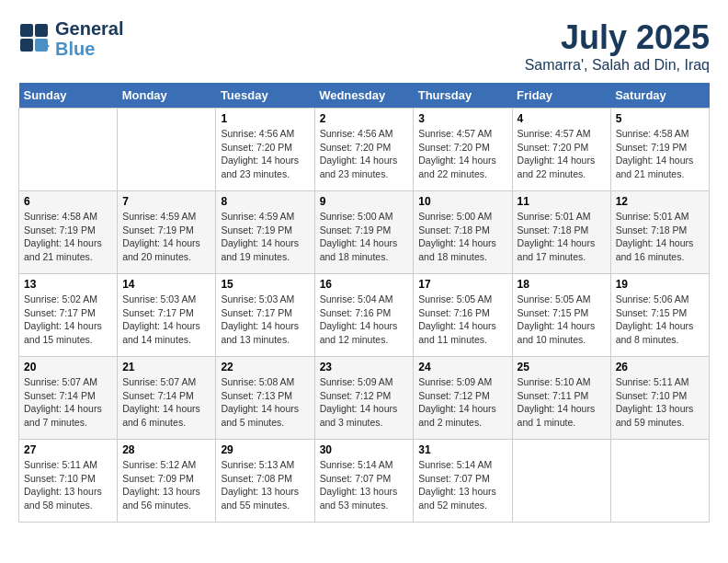  Describe the element at coordinates (68, 316) in the screenshot. I see `calendar-cell: 13Sunrise: 5:02 AM Sunset: 7:17 PM Dayli…` at that location.